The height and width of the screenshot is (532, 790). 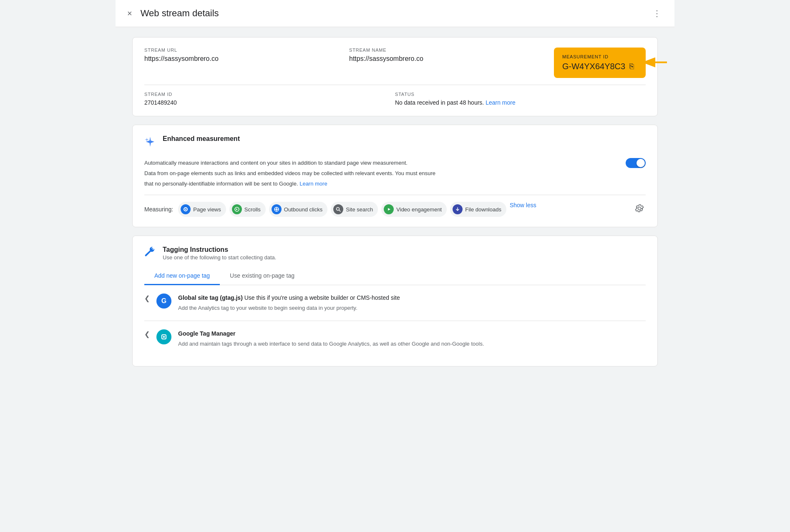 What do you see at coordinates (521, 103) in the screenshot?
I see `status-text: No data received in past 48 hours. Learn…` at bounding box center [521, 103].